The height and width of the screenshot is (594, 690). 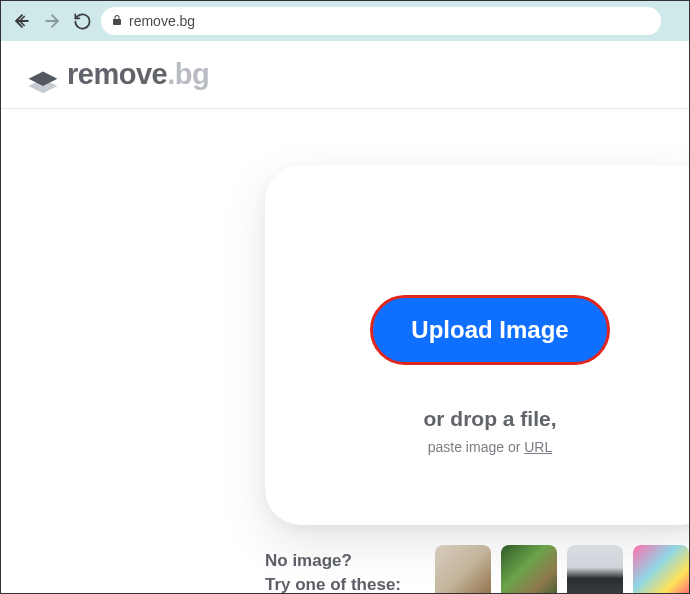 I want to click on lock-icon, so click(x=117, y=22).